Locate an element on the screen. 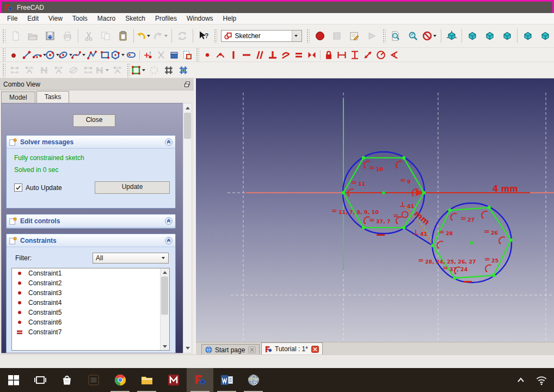  zoom-selection-button is located at coordinates (413, 36).